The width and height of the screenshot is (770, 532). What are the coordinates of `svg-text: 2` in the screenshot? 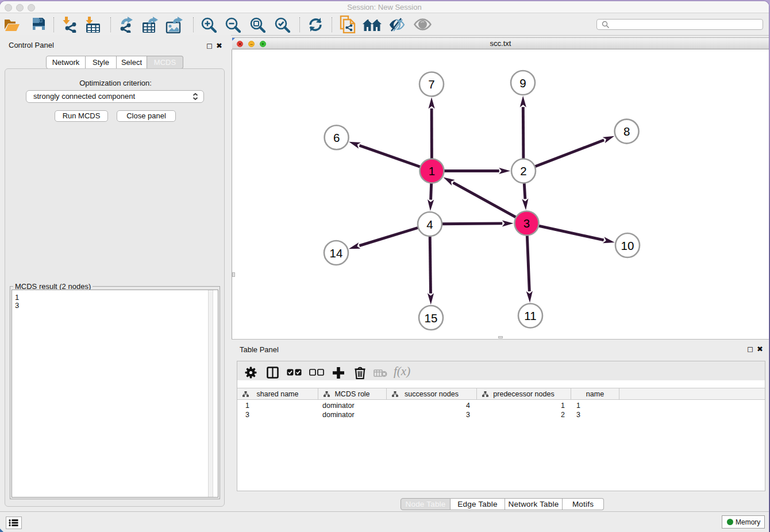 It's located at (523, 171).